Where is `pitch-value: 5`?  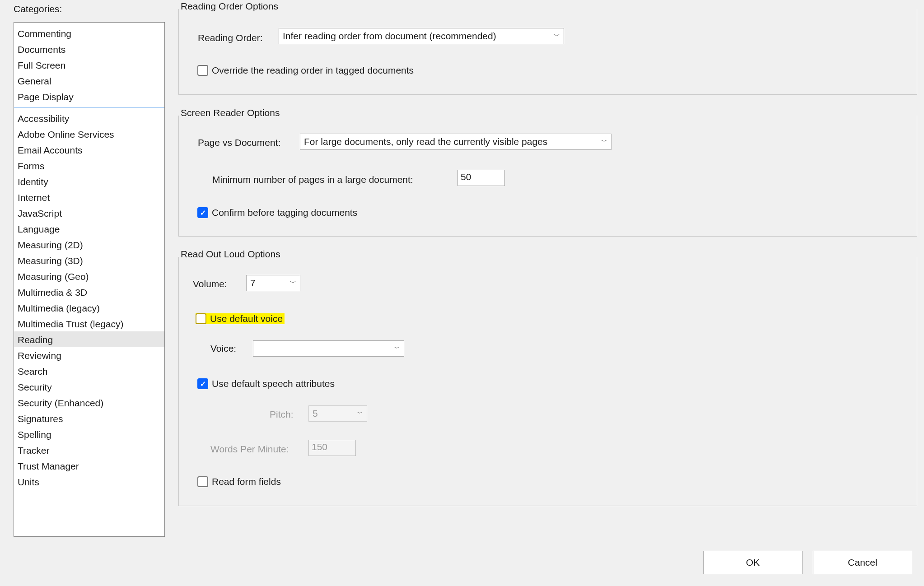
pitch-value: 5 is located at coordinates (315, 414).